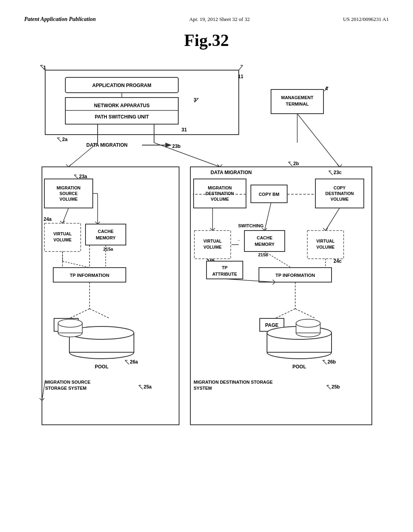 The height and width of the screenshot is (532, 413). What do you see at coordinates (296, 164) in the screenshot?
I see `svg-text: 2b` at bounding box center [296, 164].